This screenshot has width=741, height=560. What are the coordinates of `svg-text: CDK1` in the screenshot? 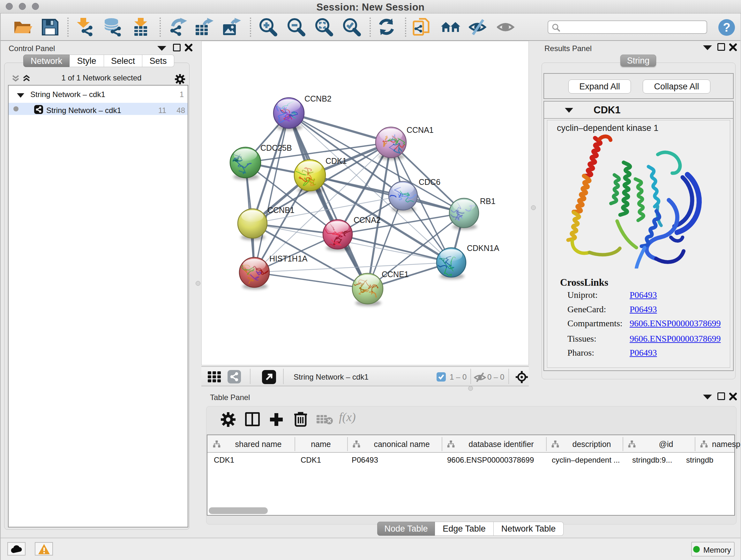 It's located at (336, 161).